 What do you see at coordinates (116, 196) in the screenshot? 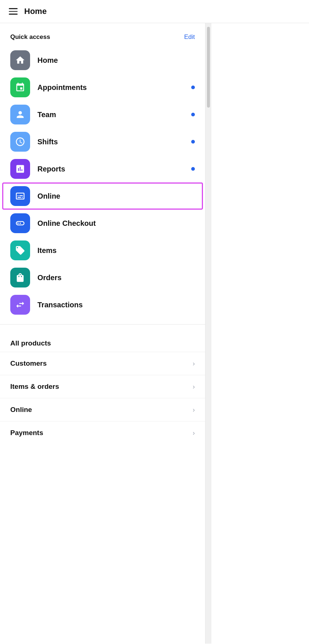
I see `nav-item-online-label: Online` at bounding box center [116, 196].